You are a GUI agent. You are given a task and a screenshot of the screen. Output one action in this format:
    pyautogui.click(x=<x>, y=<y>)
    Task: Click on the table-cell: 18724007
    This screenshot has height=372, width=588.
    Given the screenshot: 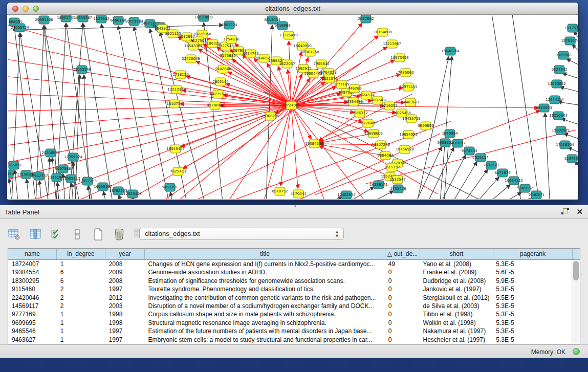 What is the action you would take?
    pyautogui.click(x=33, y=264)
    